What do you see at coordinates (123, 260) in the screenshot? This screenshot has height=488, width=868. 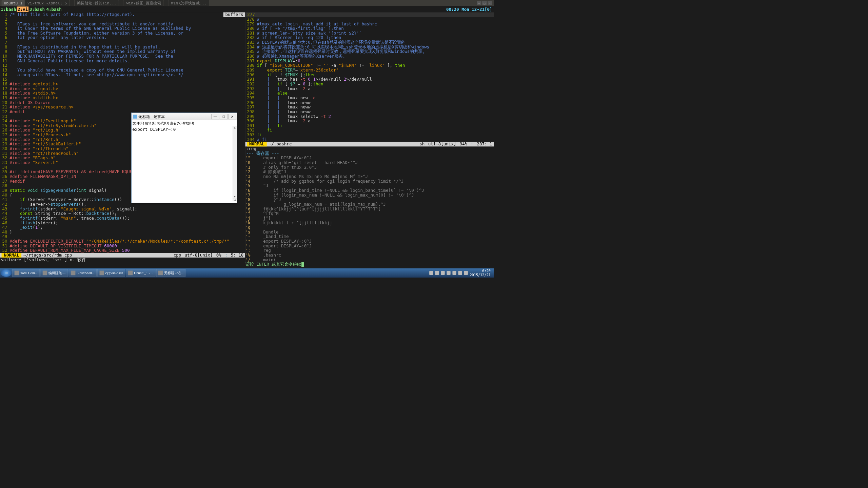 I see `left-cmdline: software ['sɒftweə, 'sɔ:-] n. 软件` at bounding box center [123, 260].